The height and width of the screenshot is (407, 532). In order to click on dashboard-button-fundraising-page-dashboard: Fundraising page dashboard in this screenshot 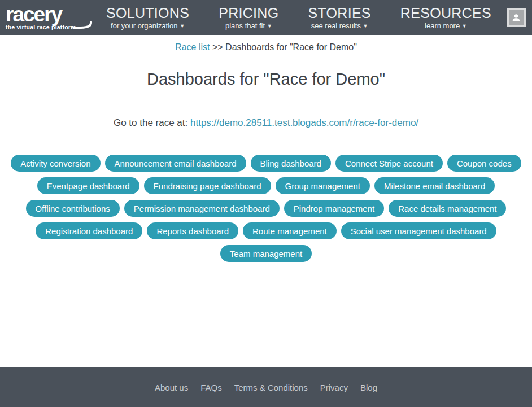, I will do `click(208, 186)`.